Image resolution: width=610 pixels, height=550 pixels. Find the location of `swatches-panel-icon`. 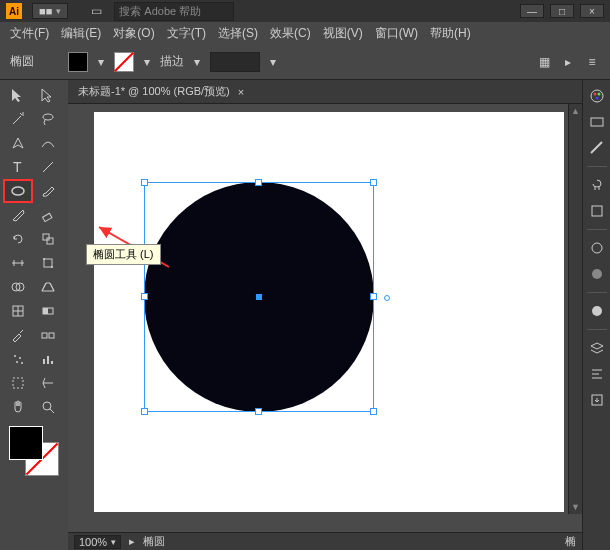

swatches-panel-icon is located at coordinates (597, 122).